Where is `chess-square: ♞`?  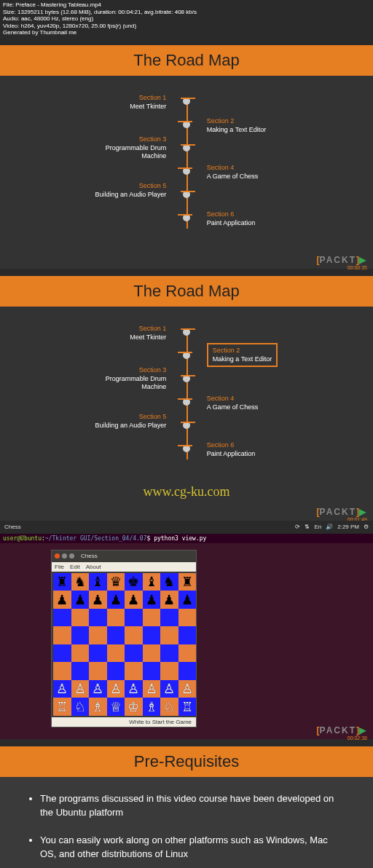 chess-square: ♞ is located at coordinates (80, 583).